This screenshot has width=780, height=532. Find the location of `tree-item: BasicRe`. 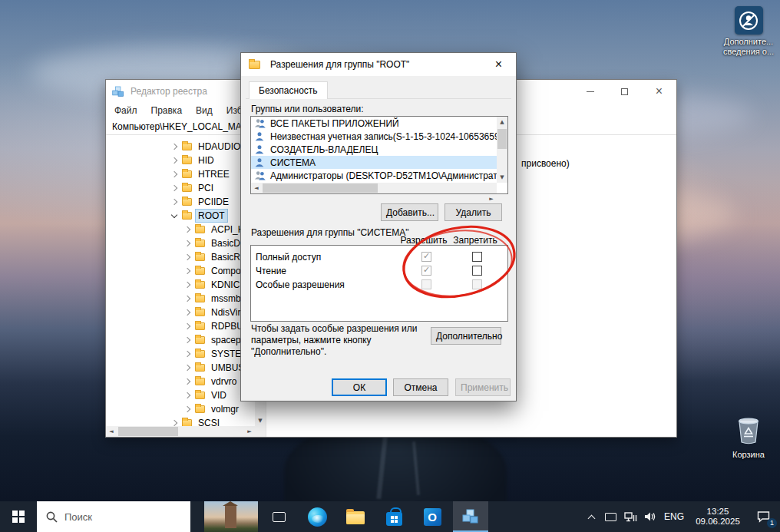

tree-item: BasicRe is located at coordinates (180, 257).